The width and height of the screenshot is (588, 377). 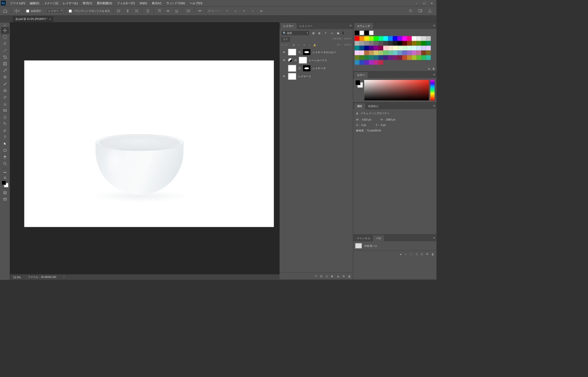 What do you see at coordinates (5, 193) in the screenshot?
I see `quick-mask-icon` at bounding box center [5, 193].